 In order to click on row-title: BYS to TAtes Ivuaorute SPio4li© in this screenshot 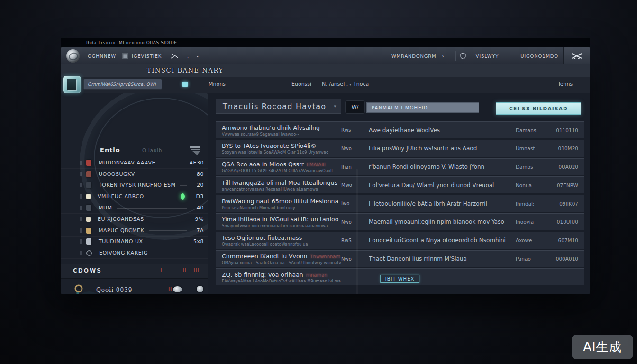, I will do `click(269, 146)`.